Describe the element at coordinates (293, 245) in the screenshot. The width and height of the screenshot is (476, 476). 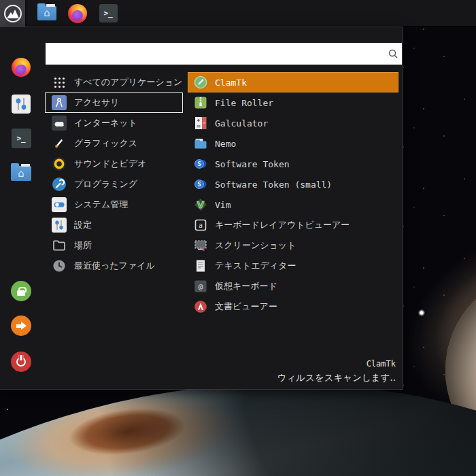
I see `app-item-screenshot: スクリーンショット` at that location.